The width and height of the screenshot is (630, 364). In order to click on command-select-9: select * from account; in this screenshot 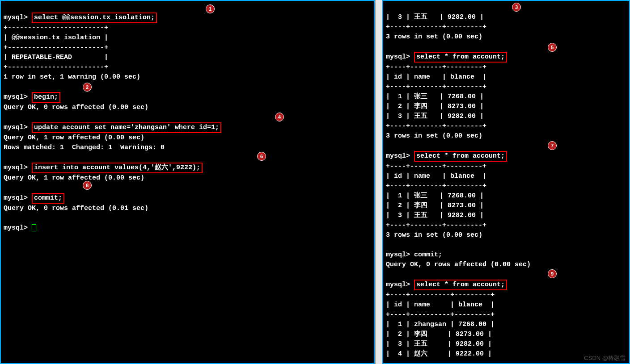, I will do `click(461, 285)`.